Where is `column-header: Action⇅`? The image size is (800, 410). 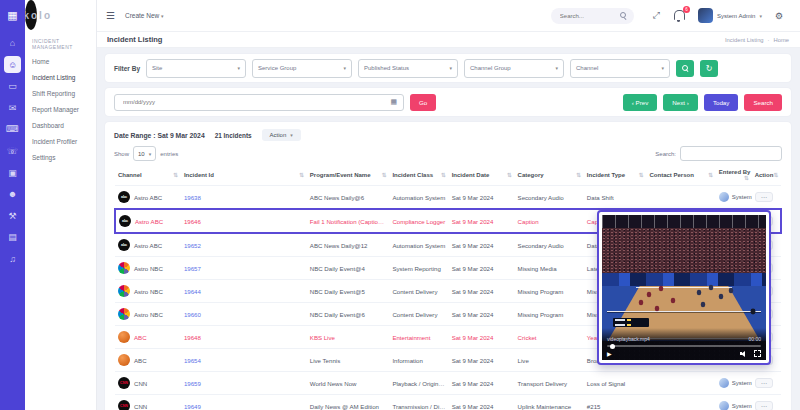 column-header: Action⇅ is located at coordinates (766, 176).